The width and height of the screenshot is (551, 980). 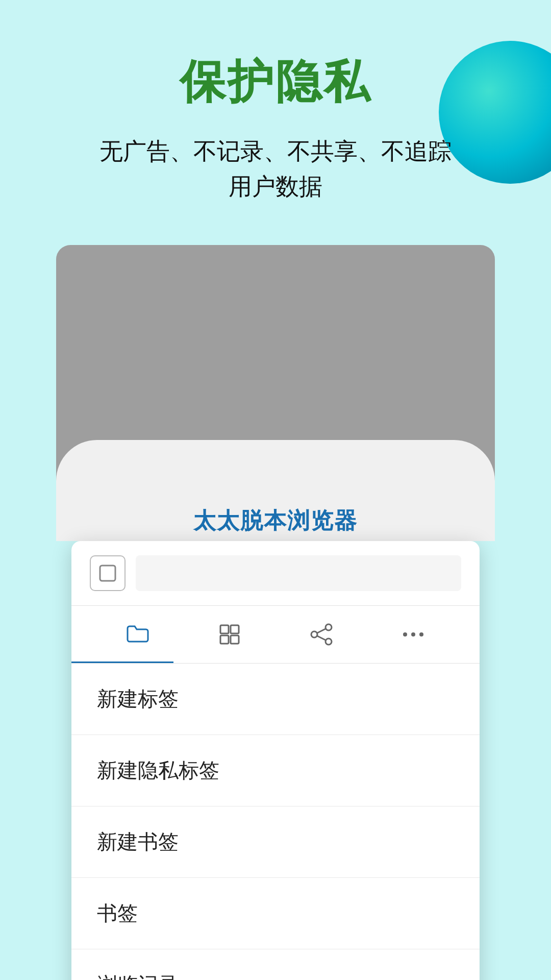 What do you see at coordinates (230, 634) in the screenshot?
I see `scan-icon` at bounding box center [230, 634].